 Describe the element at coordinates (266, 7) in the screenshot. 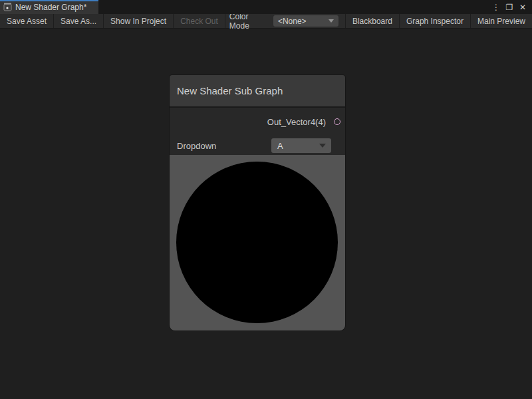

I see `window-titlebar: New Shader Graph* ⋮ ❐ ✕` at that location.